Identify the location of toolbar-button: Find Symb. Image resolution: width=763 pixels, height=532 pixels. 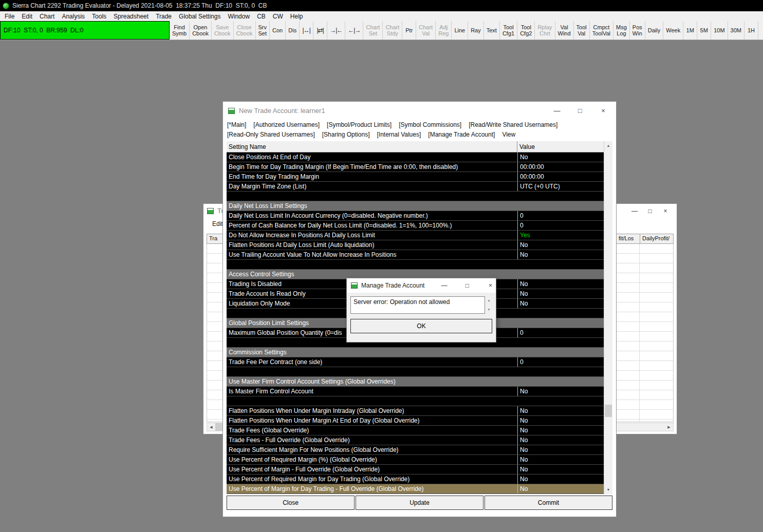
(180, 30).